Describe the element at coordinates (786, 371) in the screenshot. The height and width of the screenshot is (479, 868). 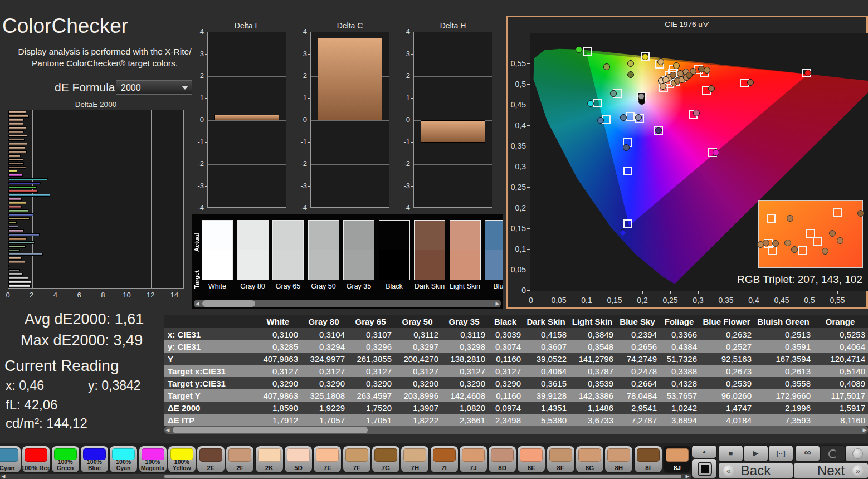
I see `table-cell: 0,2613` at that location.